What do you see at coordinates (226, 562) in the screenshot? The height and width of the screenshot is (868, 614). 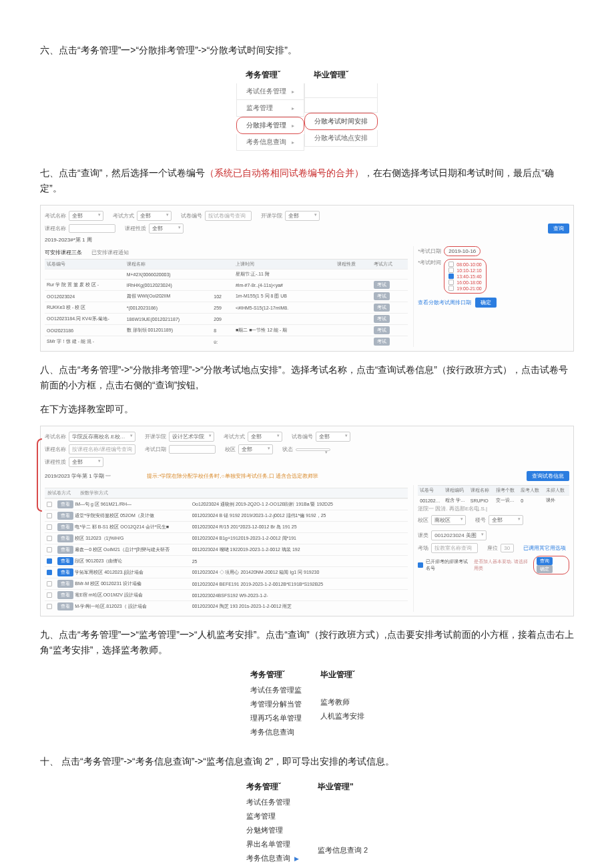 I see `table-row: 查看 段区 9012023（由倩论 25` at bounding box center [226, 562].